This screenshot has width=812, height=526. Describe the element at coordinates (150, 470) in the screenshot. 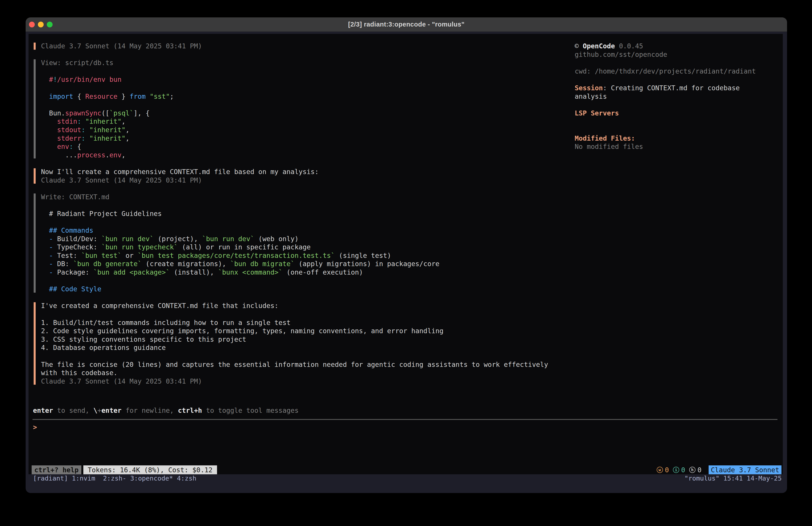

I see `tokens-cost-label: Tokens: 16.4K (8%), Cost: $0.12` at that location.